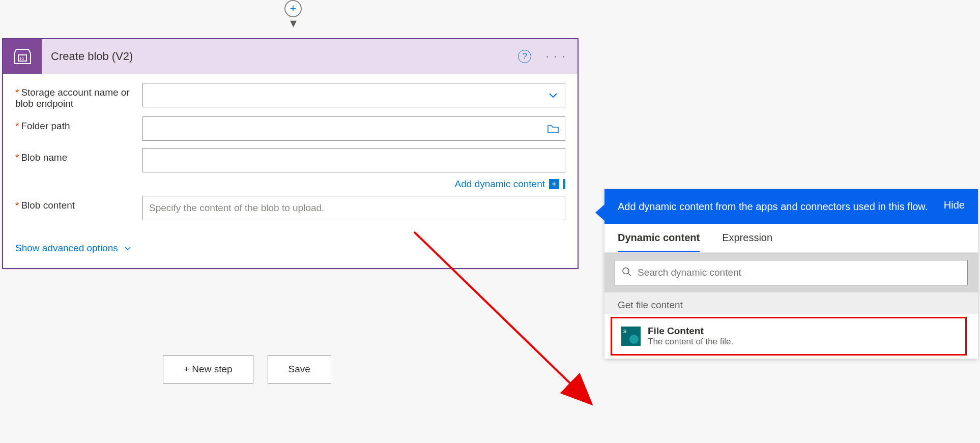 The image size is (980, 443). I want to click on blob-name-label: *Blob name, so click(79, 156).